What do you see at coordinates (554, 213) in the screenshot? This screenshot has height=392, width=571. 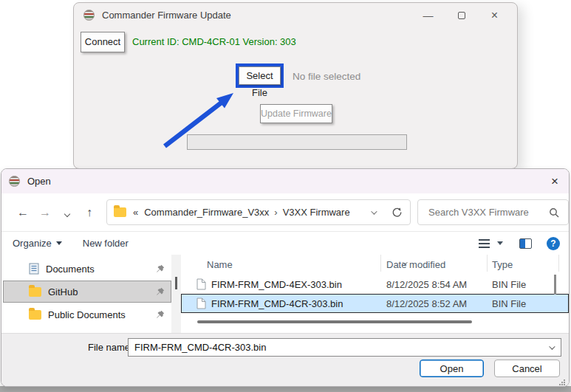 I see `search-icon` at bounding box center [554, 213].